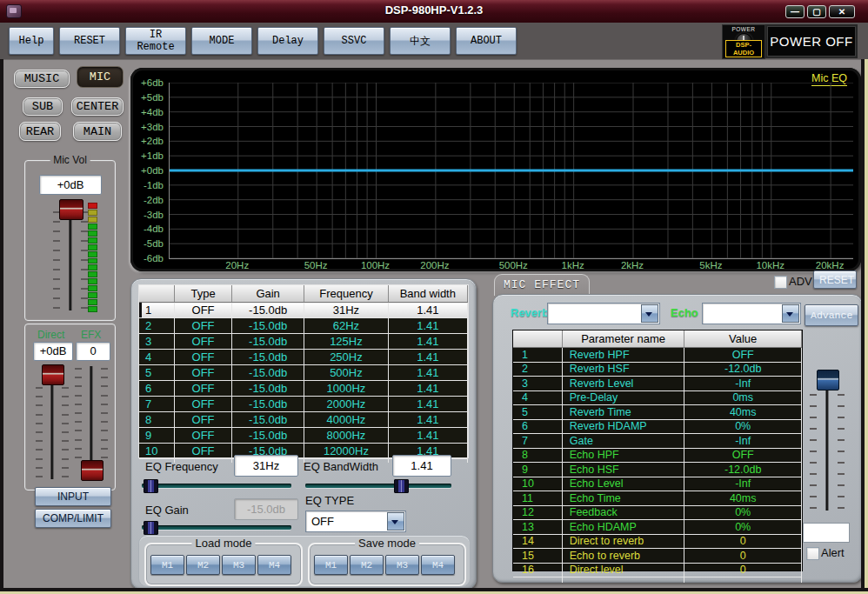 This screenshot has width=868, height=594. I want to click on mic-vol-slider, so click(70, 256).